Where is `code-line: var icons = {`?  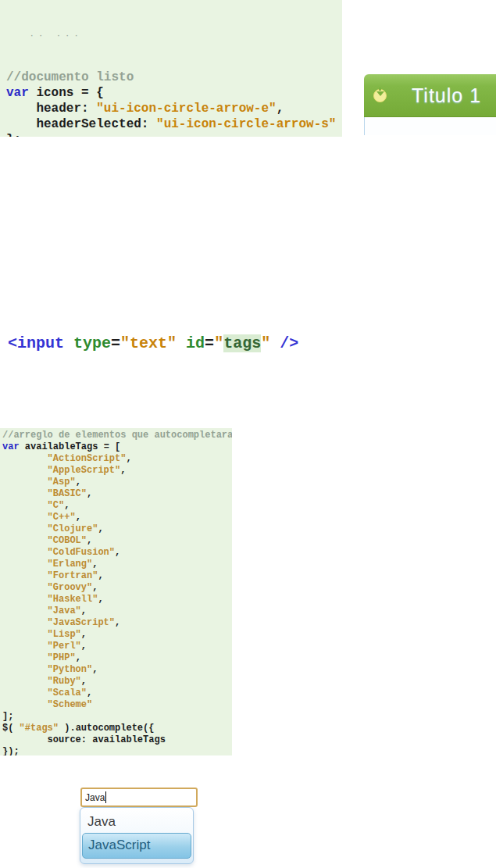 code-line: var icons = { is located at coordinates (174, 93).